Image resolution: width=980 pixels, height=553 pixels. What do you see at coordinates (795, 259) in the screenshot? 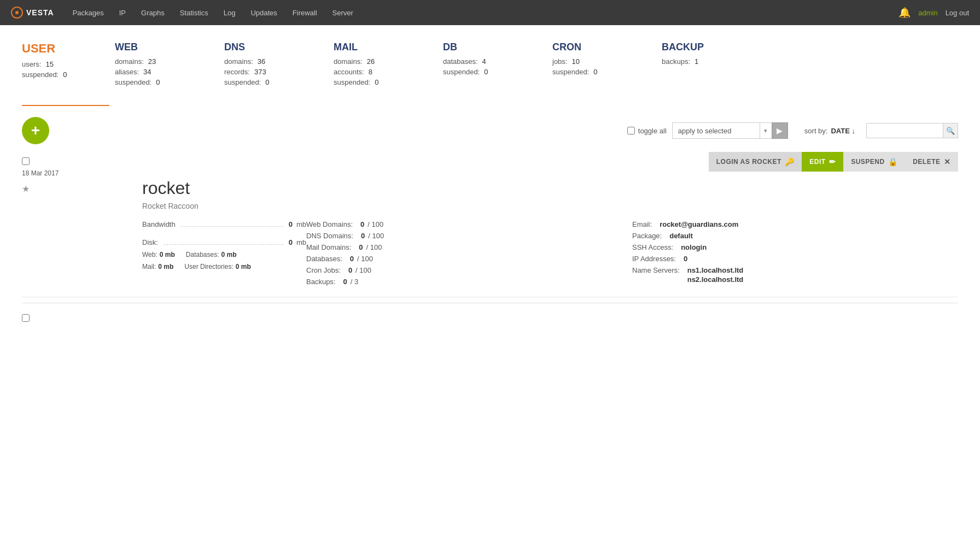
I see `ip-row: IP Addresses: 0` at bounding box center [795, 259].